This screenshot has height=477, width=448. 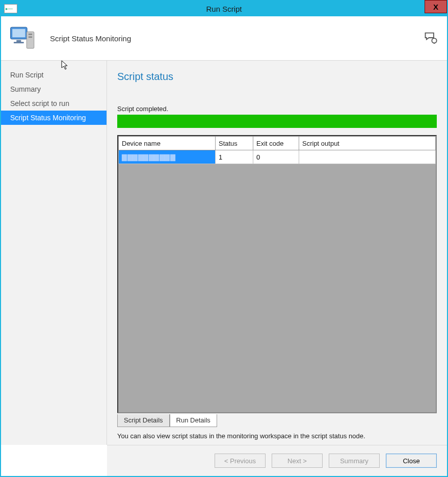 What do you see at coordinates (23, 38) in the screenshot?
I see `computer-icon` at bounding box center [23, 38].